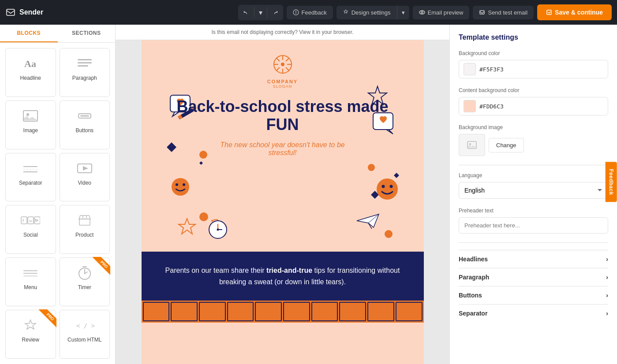  Describe the element at coordinates (491, 107) in the screenshot. I see `content-bg-color-value: #FDD6C3` at that location.